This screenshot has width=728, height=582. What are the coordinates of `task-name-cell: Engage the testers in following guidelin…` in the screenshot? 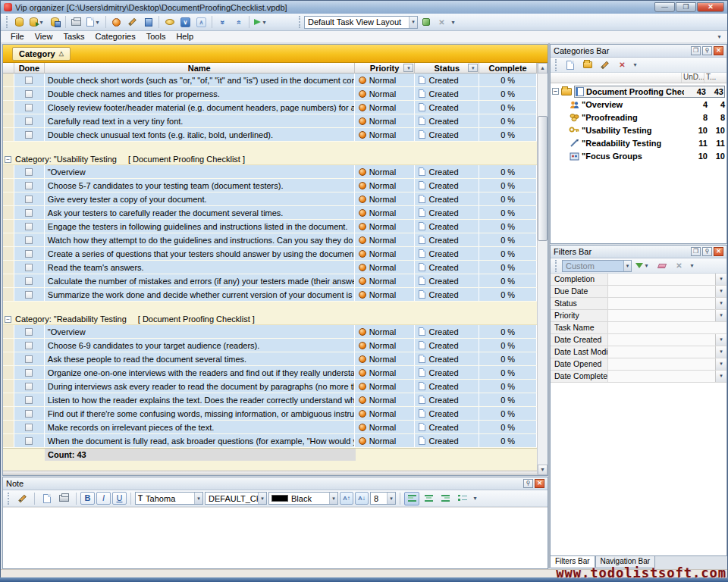 It's located at (200, 226).